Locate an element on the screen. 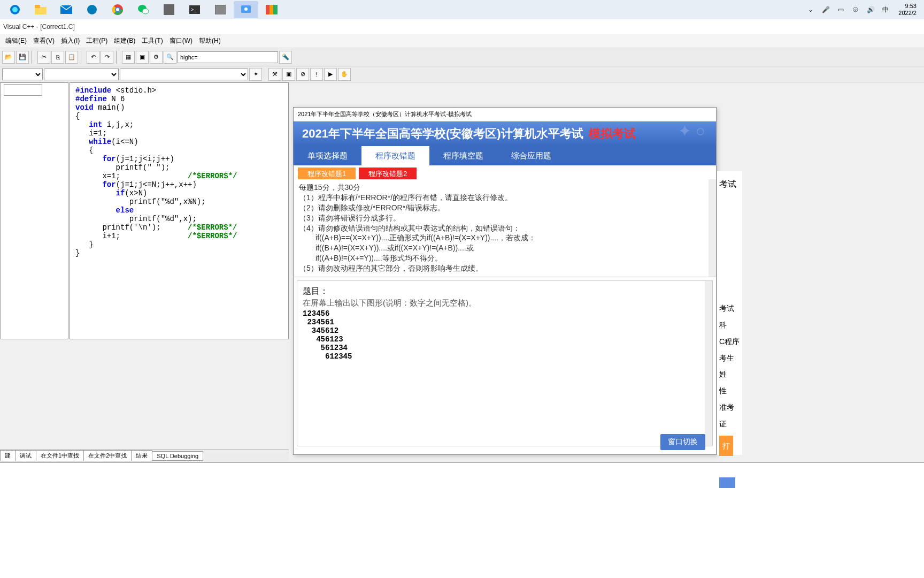 Image resolution: width=924 pixels, height=578 pixels. menu-window: 窗口(W) is located at coordinates (181, 41).